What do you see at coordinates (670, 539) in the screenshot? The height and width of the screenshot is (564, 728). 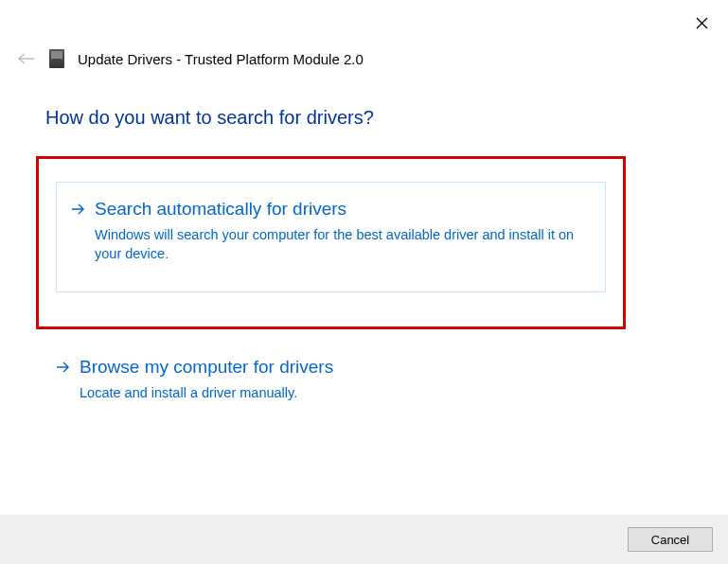 I see `cancel-button: Cancel` at bounding box center [670, 539].